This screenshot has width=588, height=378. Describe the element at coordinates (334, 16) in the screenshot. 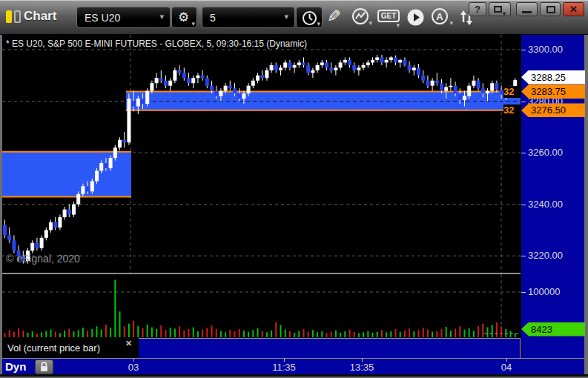

I see `pencil-icon: ✎` at that location.